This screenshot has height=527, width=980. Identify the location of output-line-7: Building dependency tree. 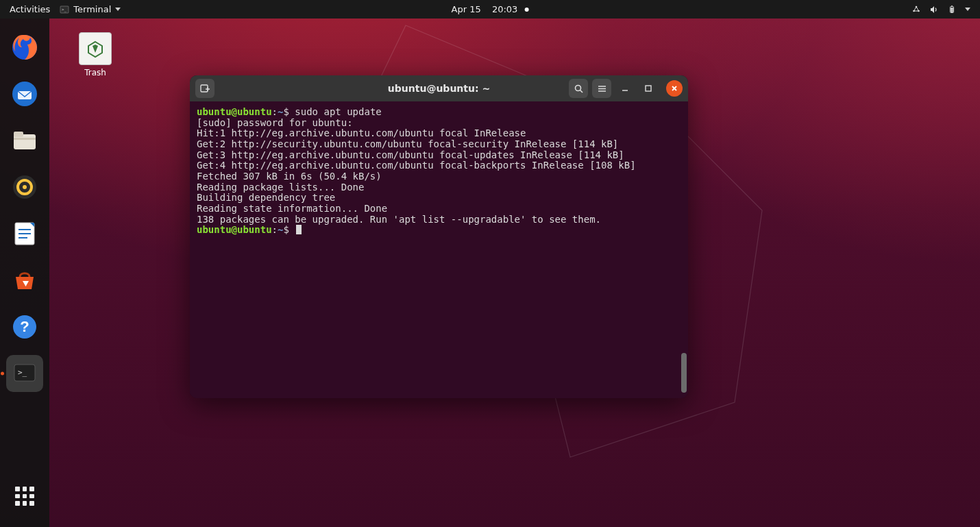
(266, 197).